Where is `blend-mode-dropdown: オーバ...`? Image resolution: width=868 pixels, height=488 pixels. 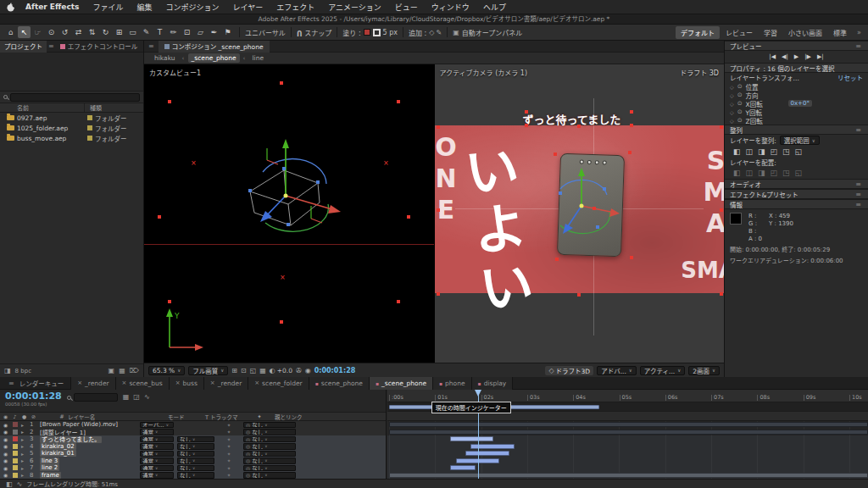
blend-mode-dropdown: オーバ... is located at coordinates (157, 425).